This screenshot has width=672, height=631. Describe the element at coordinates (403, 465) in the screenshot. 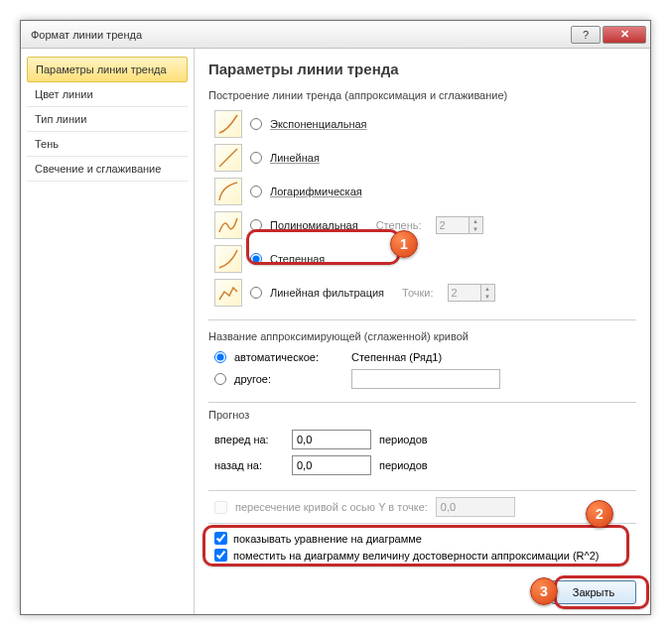

I see `backward-units: периодов` at that location.